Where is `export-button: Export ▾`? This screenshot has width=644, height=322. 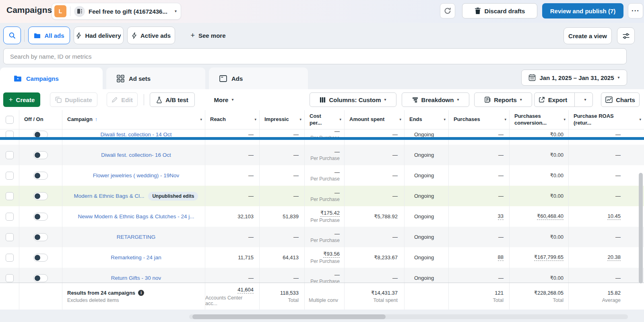 export-button: Export ▾ is located at coordinates (564, 100).